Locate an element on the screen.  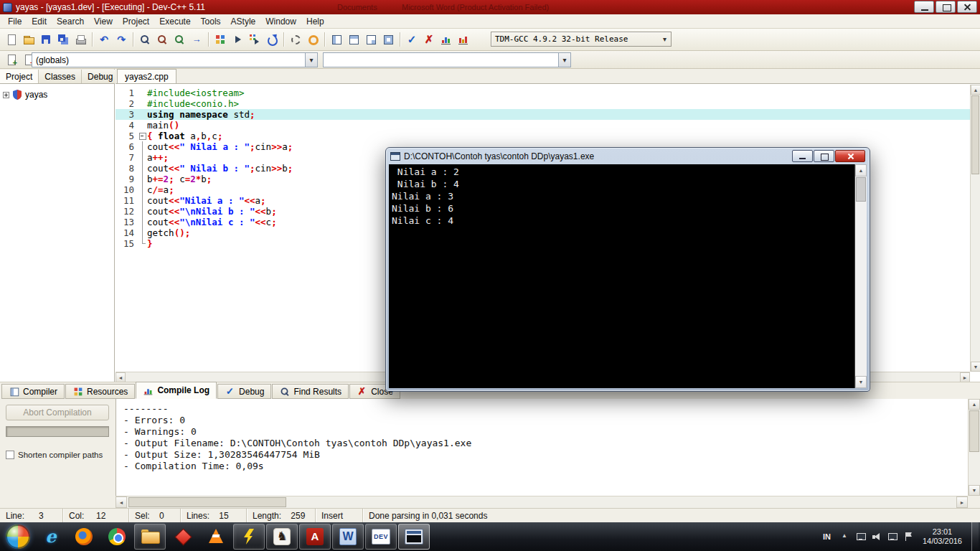
code-line: 1#include<iostream> is located at coordinates (542, 93).